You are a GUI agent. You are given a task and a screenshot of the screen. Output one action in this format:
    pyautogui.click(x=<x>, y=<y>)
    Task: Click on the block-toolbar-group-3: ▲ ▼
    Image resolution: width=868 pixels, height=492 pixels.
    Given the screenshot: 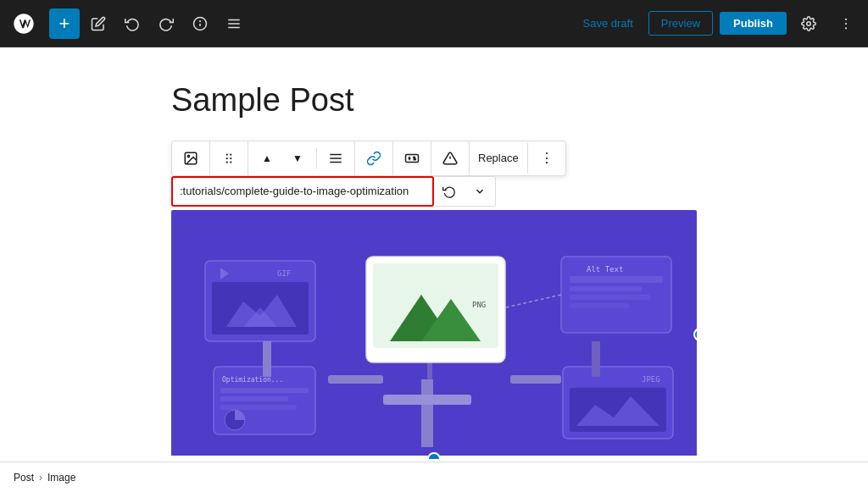 What is the action you would take?
    pyautogui.click(x=283, y=158)
    